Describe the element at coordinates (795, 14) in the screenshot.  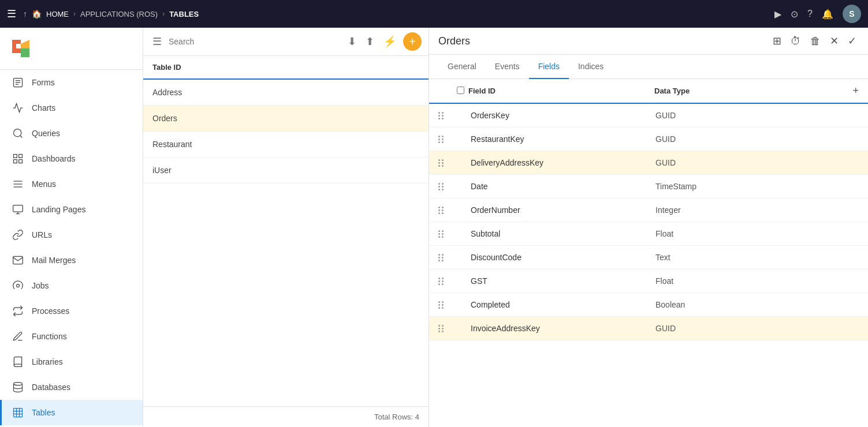
I see `search-icon: ⊙` at that location.